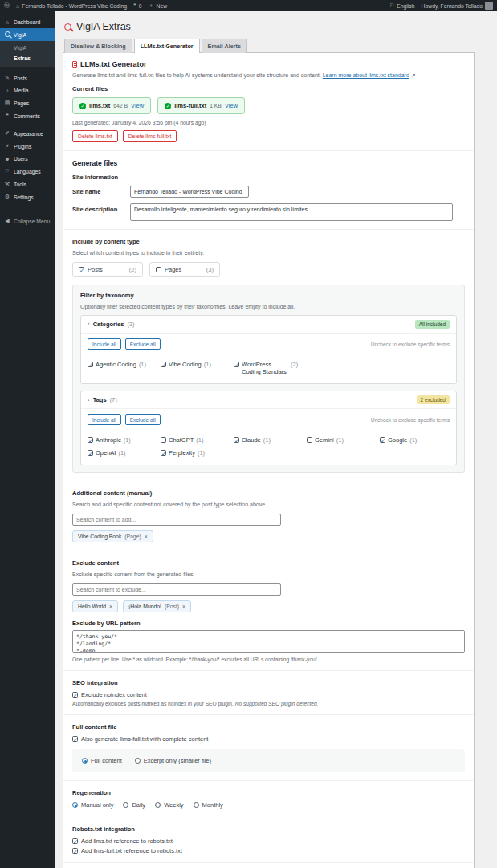 The image size is (497, 868). Describe the element at coordinates (209, 805) in the screenshot. I see `monthly-radio-option: Monthly` at that location.